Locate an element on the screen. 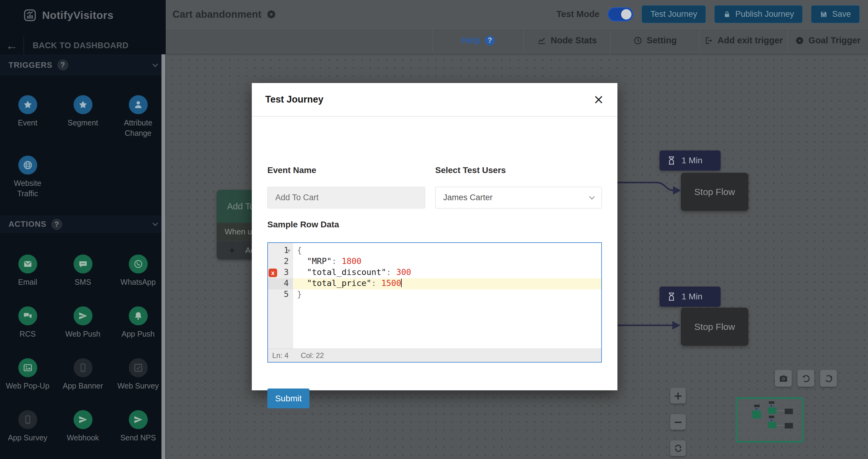 The height and width of the screenshot is (459, 868). editor-line: 2 "MRP": 1800 is located at coordinates (435, 262).